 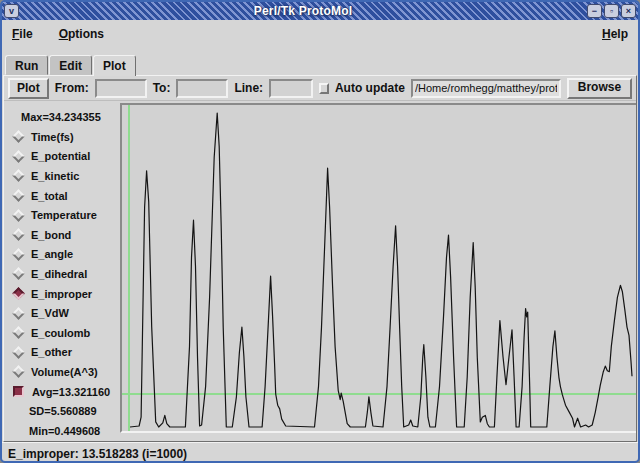 What do you see at coordinates (62, 215) in the screenshot?
I see `sidebar-item-temperature: Temperature` at bounding box center [62, 215].